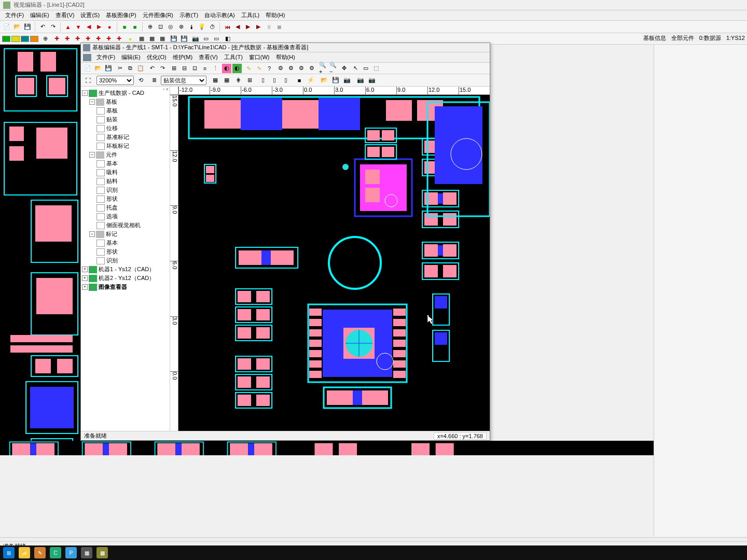 The width and height of the screenshot is (747, 560). Describe the element at coordinates (281, 68) in the screenshot. I see `ct-link1-icon: ⚙` at that location.